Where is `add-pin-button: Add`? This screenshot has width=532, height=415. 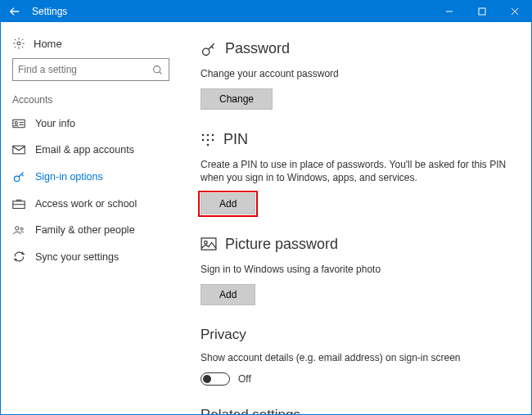 add-pin-button: Add is located at coordinates (228, 204).